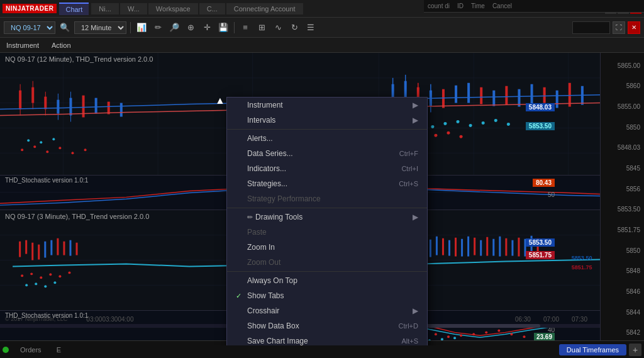 Image resolution: width=644 pixels, height=358 pixels. I want to click on interval-select: 12 Minute, so click(101, 28).